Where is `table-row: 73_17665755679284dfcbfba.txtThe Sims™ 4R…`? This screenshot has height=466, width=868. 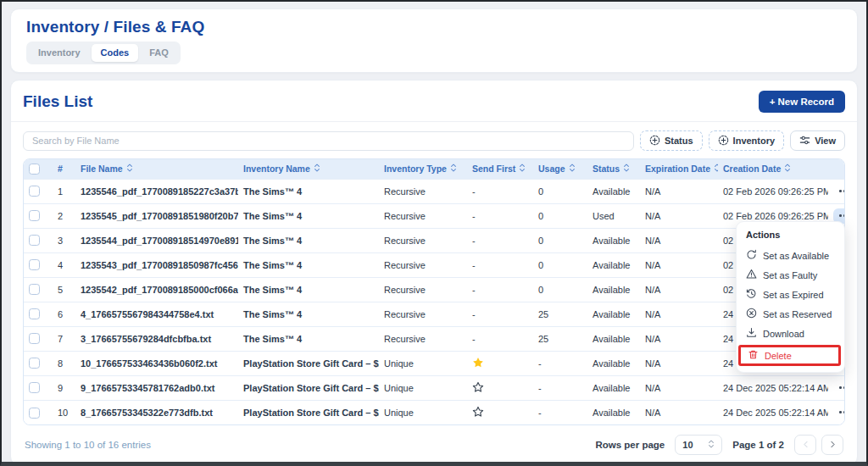
table-row: 73_17665755679284dfcbfba.txtThe Sims™ 4R… is located at coordinates (434, 339).